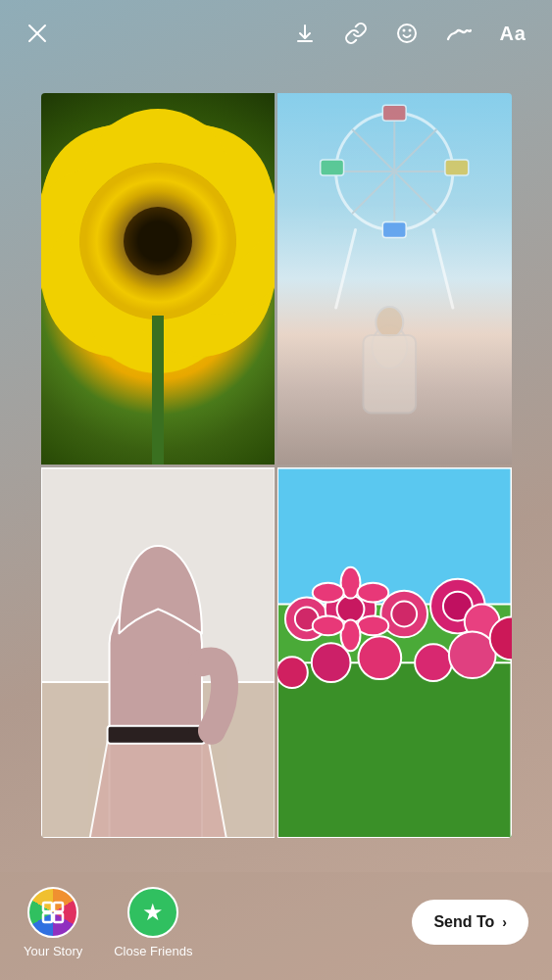 The image size is (552, 980). What do you see at coordinates (356, 33) in the screenshot?
I see `link-button` at bounding box center [356, 33].